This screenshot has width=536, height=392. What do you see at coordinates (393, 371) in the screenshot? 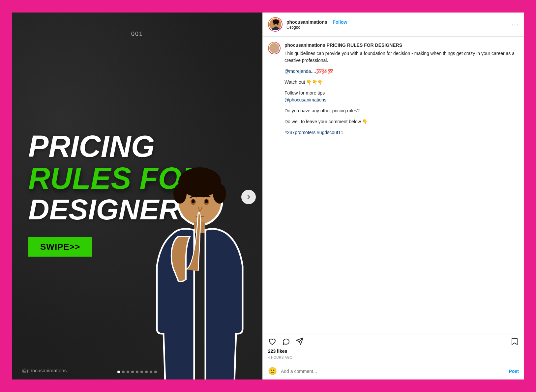
I see `comment-input` at bounding box center [393, 371].